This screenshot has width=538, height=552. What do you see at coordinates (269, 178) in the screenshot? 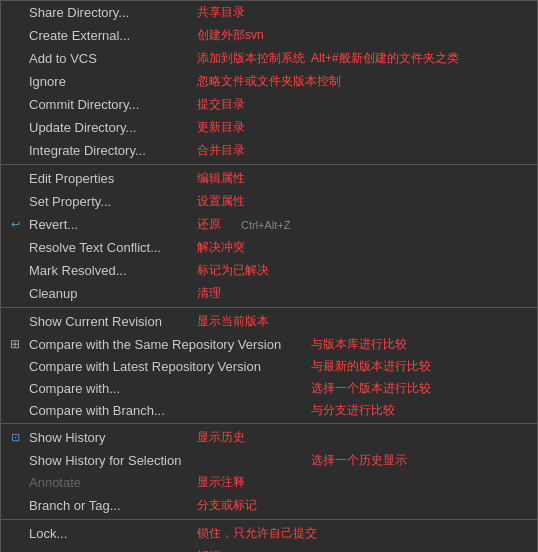
I see `menu-item-edit-properties: Edit Properties 编辑属性` at bounding box center [269, 178].